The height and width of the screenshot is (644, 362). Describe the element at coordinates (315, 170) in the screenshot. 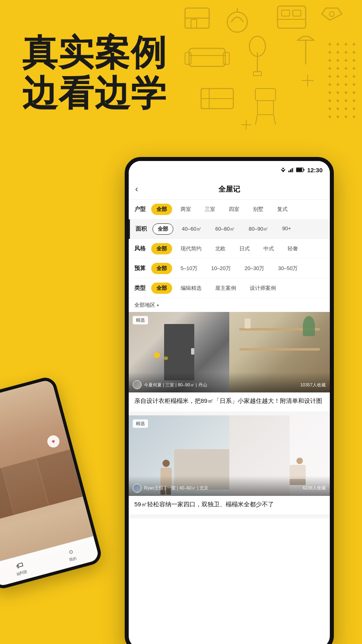

I see `status-time: 12:30` at that location.